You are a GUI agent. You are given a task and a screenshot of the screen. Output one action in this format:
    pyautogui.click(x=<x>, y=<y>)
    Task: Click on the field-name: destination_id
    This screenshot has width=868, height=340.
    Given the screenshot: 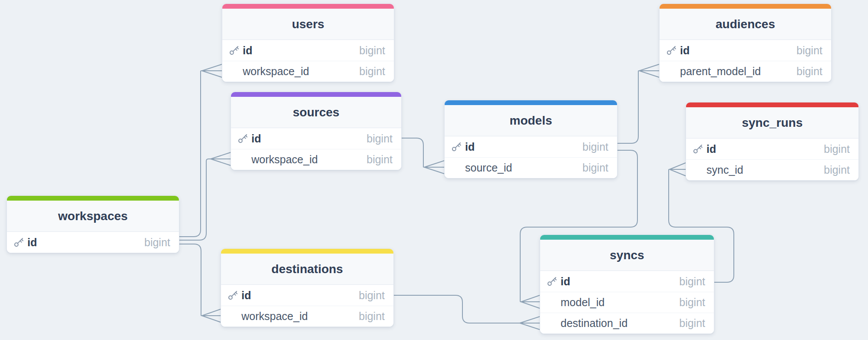 What is the action you would take?
    pyautogui.click(x=594, y=323)
    